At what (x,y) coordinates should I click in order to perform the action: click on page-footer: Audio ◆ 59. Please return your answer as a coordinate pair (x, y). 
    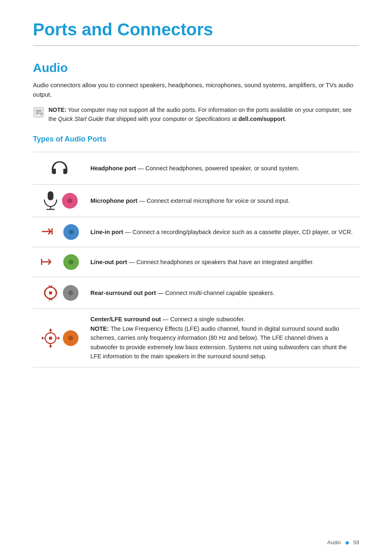
    Looking at the image, I should click on (343, 542).